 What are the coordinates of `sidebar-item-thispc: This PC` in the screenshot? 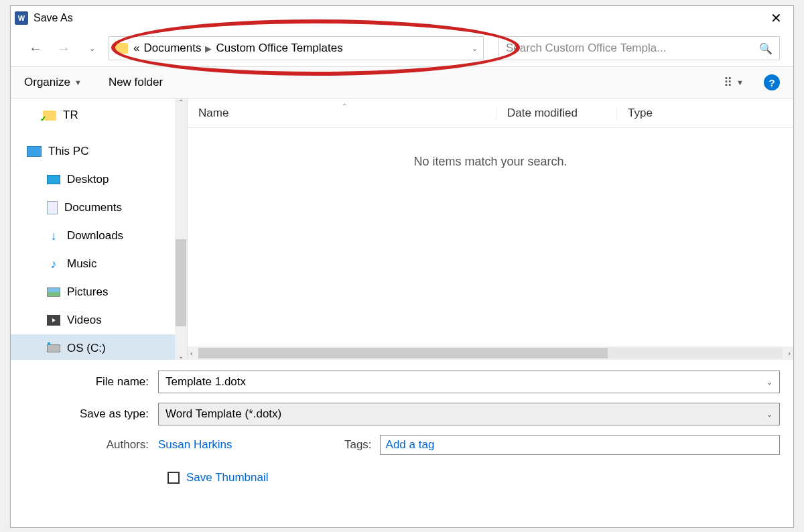 It's located at (99, 151).